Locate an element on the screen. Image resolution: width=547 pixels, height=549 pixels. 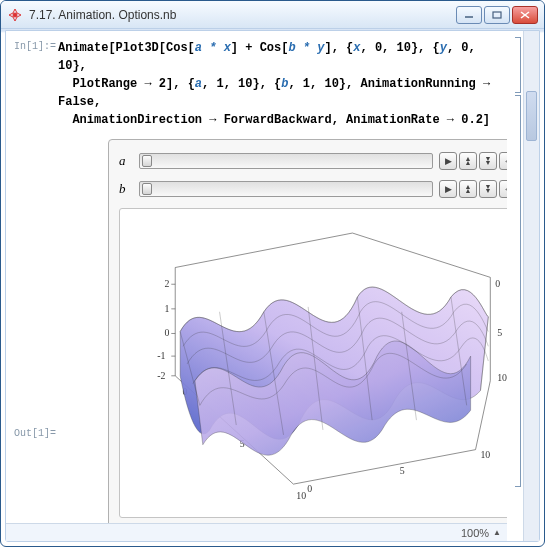
direction-button-a: ↔ is located at coordinates (503, 161).